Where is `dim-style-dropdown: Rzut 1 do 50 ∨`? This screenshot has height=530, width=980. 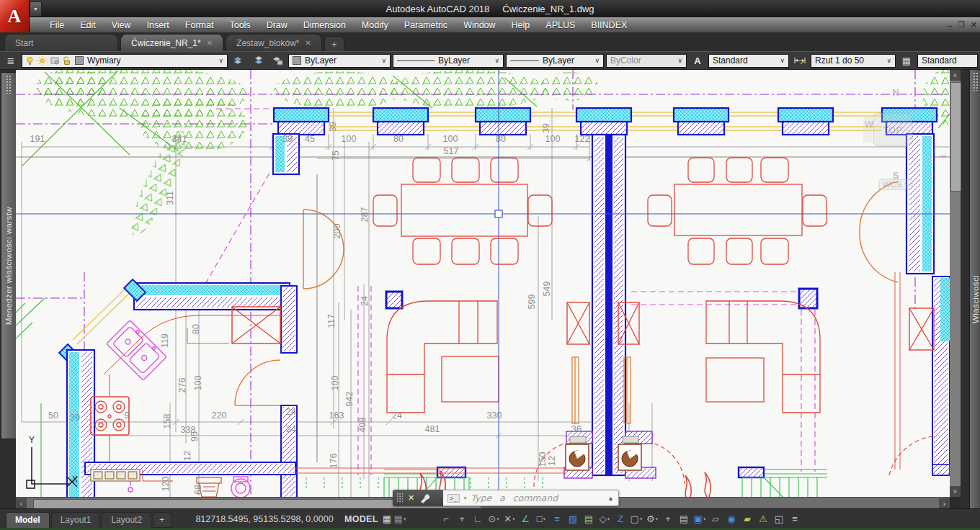
dim-style-dropdown: Rzut 1 do 50 ∨ is located at coordinates (853, 60).